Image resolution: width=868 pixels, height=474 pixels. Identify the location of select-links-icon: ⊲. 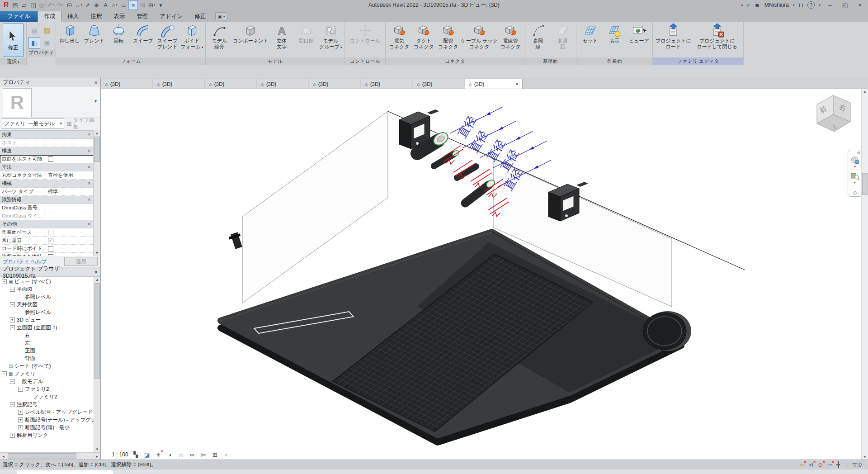
(811, 465).